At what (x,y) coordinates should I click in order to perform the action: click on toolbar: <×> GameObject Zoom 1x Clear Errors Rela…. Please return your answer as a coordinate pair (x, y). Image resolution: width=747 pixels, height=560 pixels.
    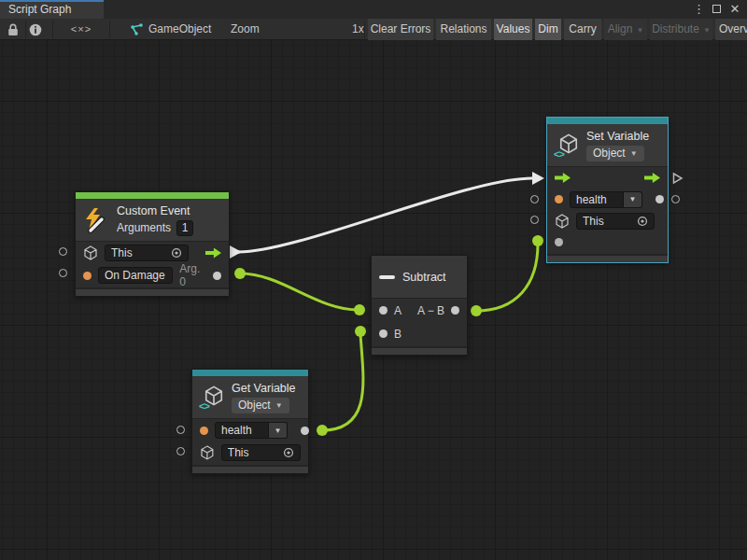
    Looking at the image, I should click on (374, 30).